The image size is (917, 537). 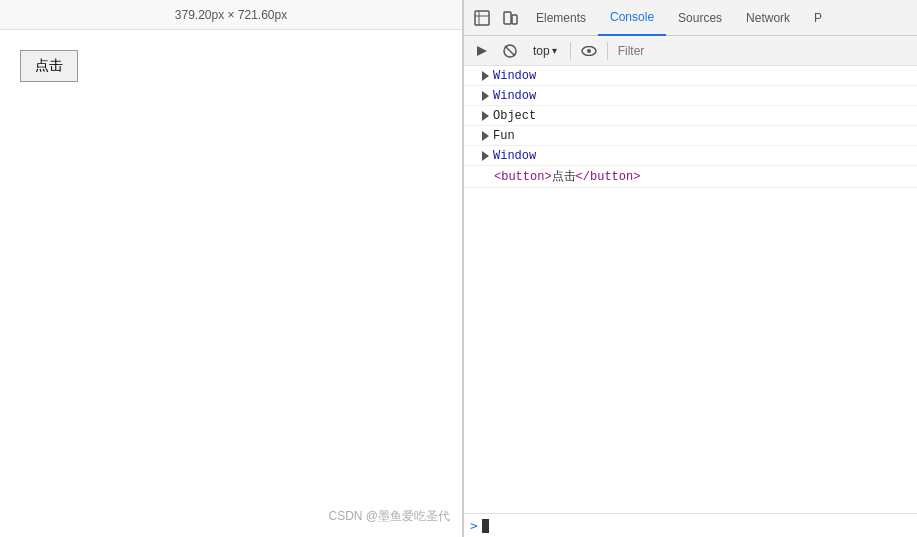 I want to click on tabs-list: Elements Console Sources Network P, so click(x=718, y=18).